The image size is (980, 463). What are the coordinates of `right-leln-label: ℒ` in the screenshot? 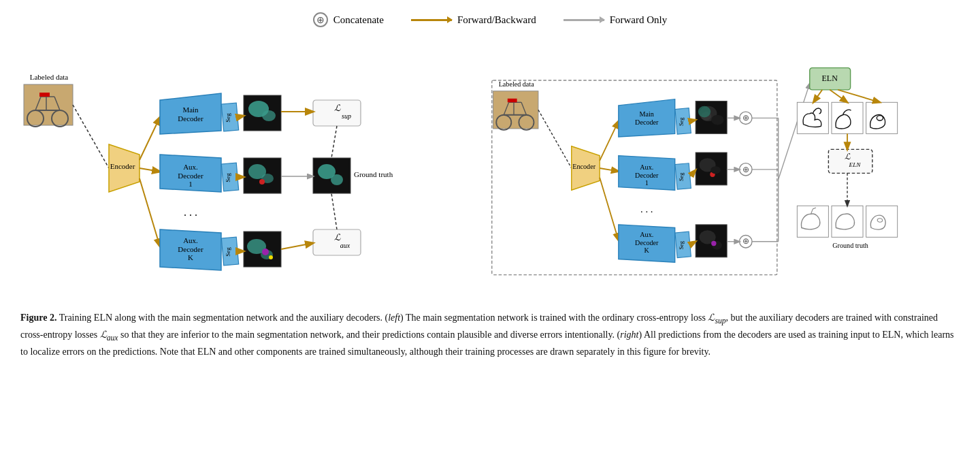 It's located at (848, 157).